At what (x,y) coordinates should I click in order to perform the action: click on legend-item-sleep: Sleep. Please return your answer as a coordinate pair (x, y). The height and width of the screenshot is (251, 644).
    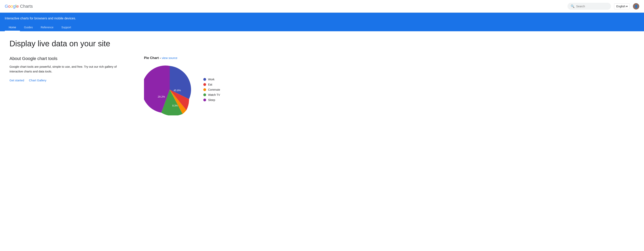
    Looking at the image, I should click on (212, 100).